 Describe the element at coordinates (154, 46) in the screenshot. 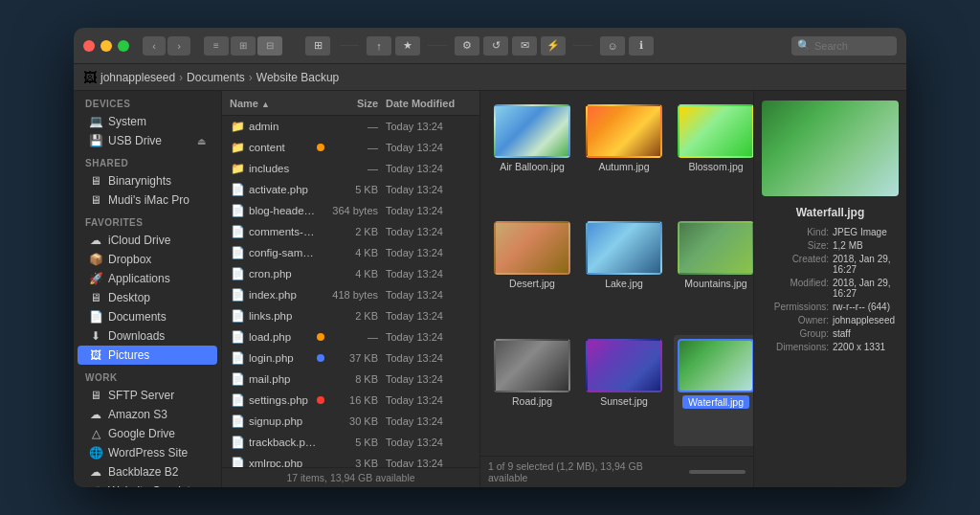

I see `back-button: ‹` at that location.